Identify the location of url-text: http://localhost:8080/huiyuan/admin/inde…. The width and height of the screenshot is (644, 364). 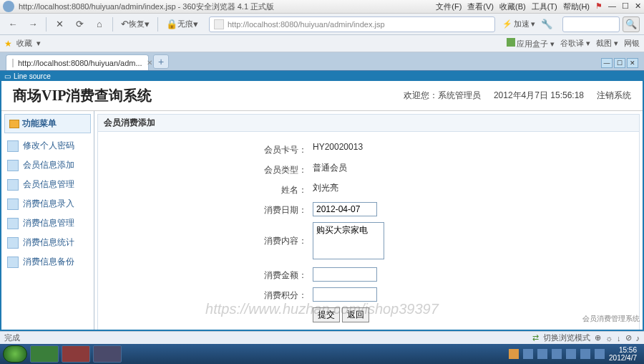
(306, 24).